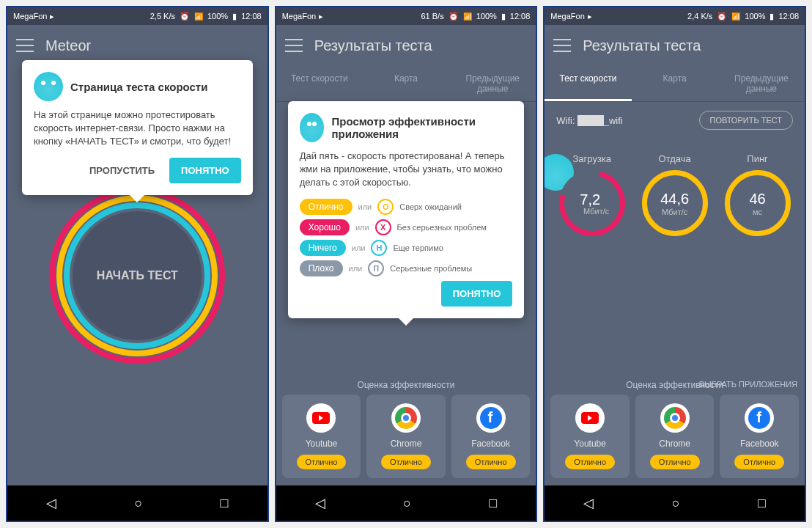 This screenshot has width=812, height=528. I want to click on rating-desc: Серьезные проблемы, so click(431, 268).